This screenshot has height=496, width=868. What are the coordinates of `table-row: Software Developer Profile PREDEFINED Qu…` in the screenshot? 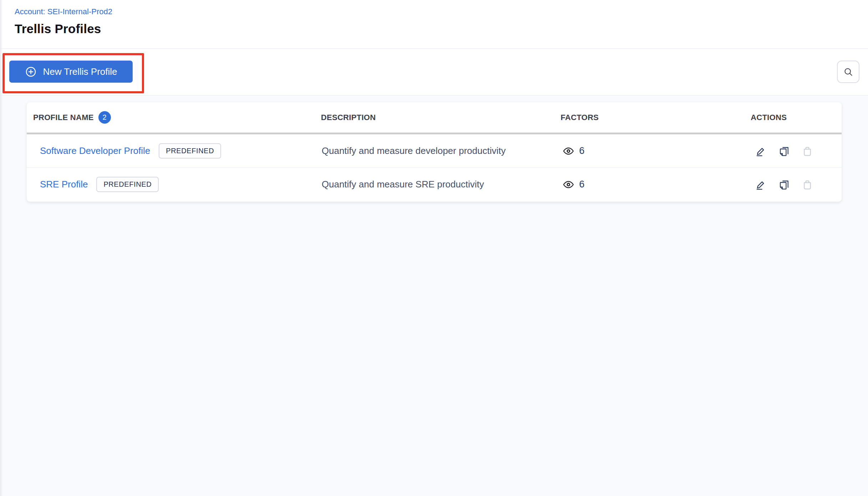 It's located at (434, 151).